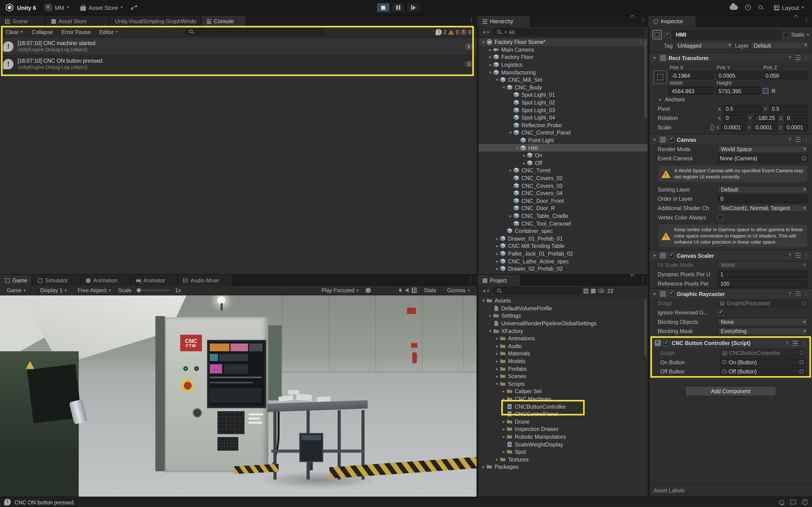  What do you see at coordinates (738, 75) in the screenshot?
I see `pos-y-field: 0.0005` at bounding box center [738, 75].